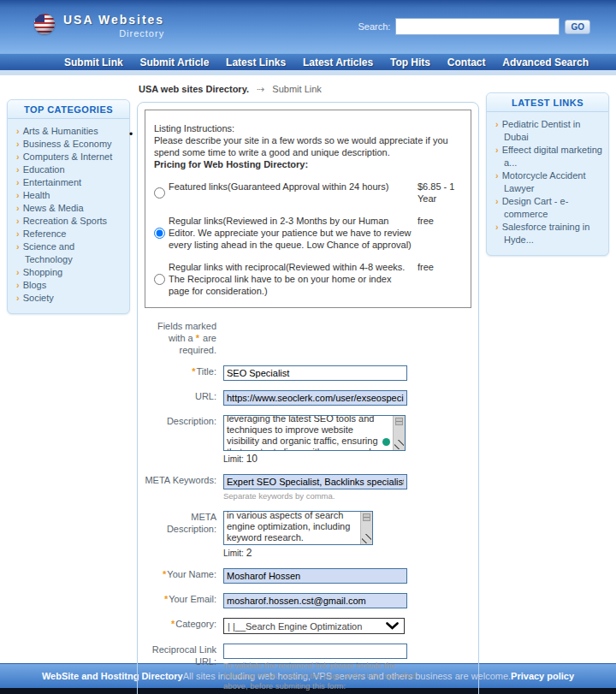 This screenshot has width=616, height=694. What do you see at coordinates (44, 24) in the screenshot?
I see `usa-flag-icon` at bounding box center [44, 24].